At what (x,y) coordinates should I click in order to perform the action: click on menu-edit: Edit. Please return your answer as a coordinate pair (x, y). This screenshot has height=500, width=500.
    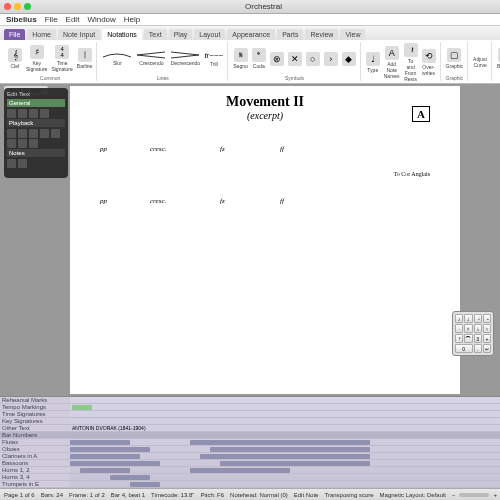
    Looking at the image, I should click on (73, 20).